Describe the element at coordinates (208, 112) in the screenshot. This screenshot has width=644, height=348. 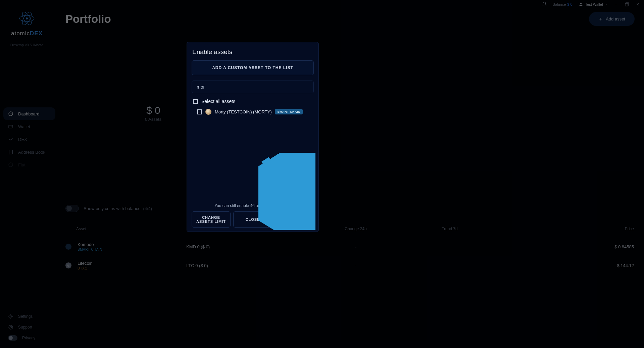
I see `asset-avatar-icon` at that location.